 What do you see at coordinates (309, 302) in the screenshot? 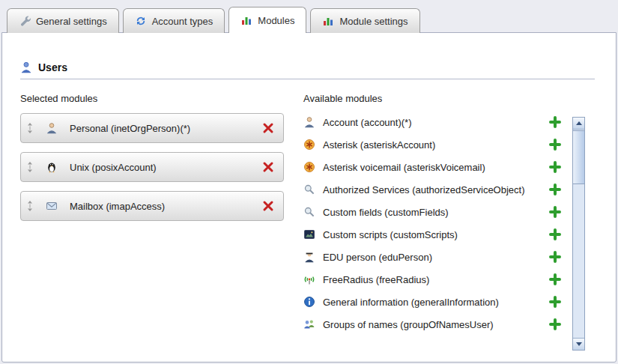
I see `info-icon` at bounding box center [309, 302].